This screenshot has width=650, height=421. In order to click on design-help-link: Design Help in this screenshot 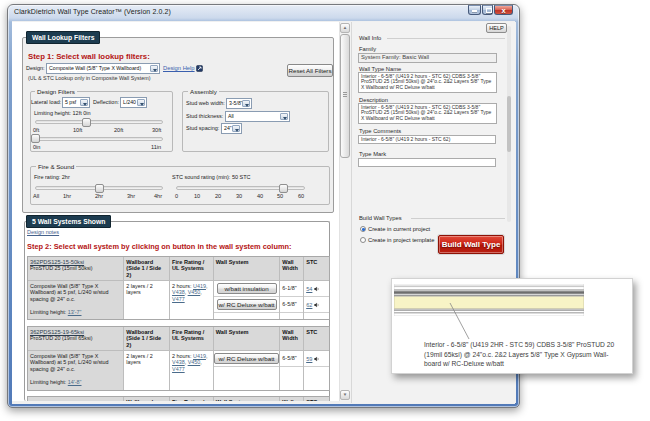, I will do `click(179, 68)`.